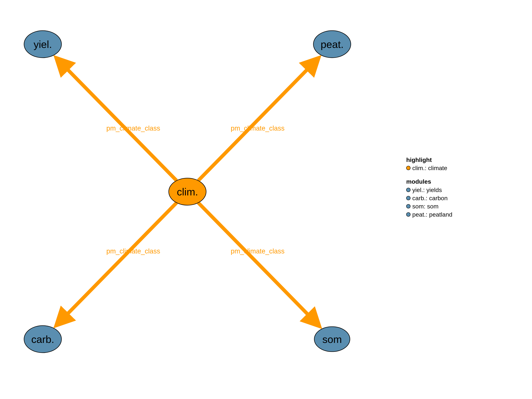 This screenshot has width=532, height=399. What do you see at coordinates (429, 168) in the screenshot?
I see `legend-highlight-item: clim.: climate` at bounding box center [429, 168].